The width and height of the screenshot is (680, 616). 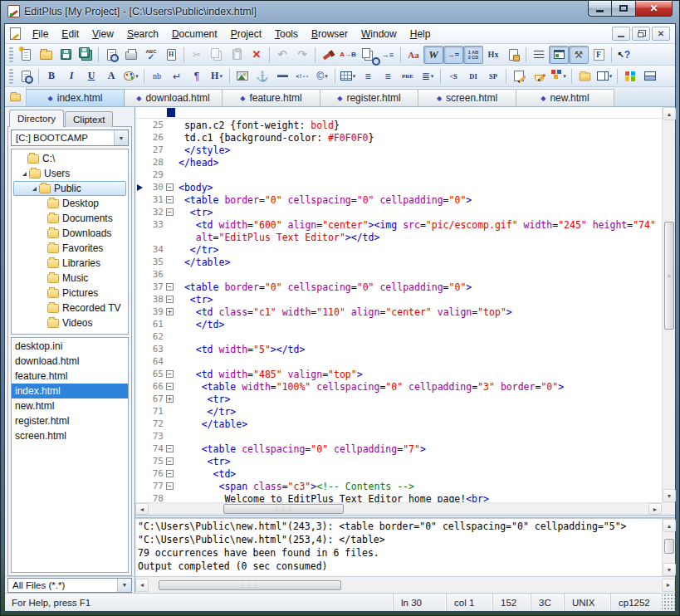 I want to click on mdi-minimize-button, so click(x=621, y=33).